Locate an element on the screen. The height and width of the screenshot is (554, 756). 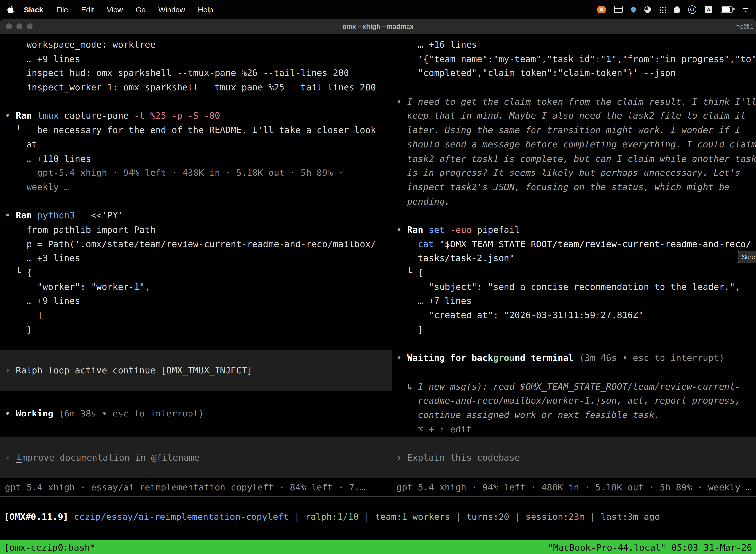
copilot-icon is located at coordinates (647, 9).